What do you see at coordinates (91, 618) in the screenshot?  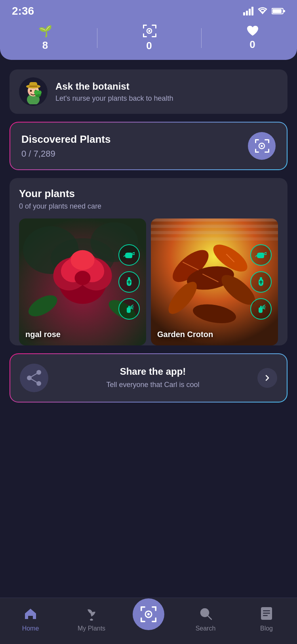 I see `nav-item-myplants: My Plants` at bounding box center [91, 618].